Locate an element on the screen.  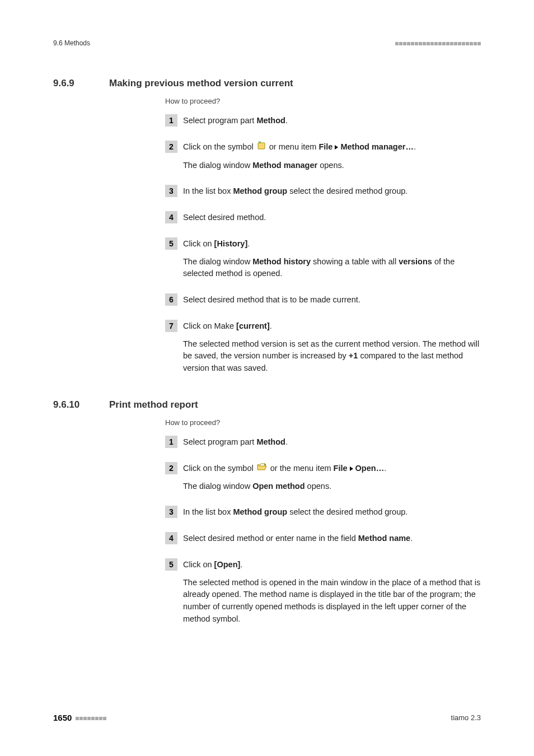
section-heading-969: 9.6.9 Making previous method version cur… is located at coordinates (267, 83).